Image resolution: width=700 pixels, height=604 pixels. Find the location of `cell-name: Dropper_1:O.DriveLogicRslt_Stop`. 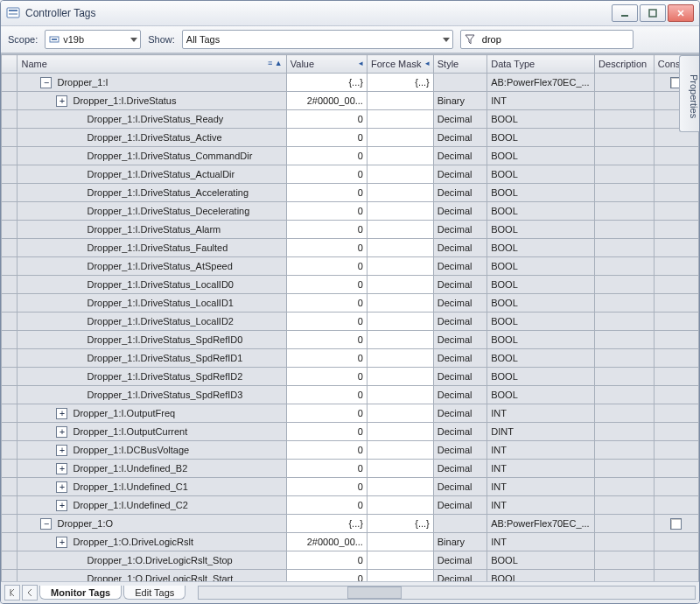

cell-name: Dropper_1:O.DriveLogicRslt_Stop is located at coordinates (152, 560).